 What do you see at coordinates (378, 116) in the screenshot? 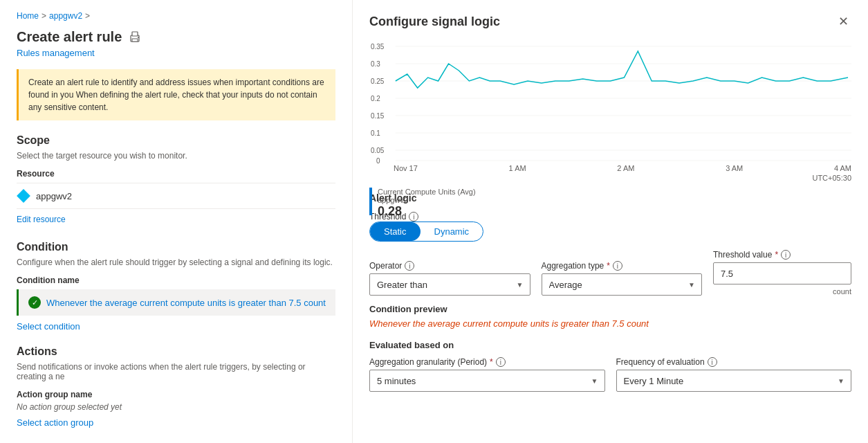
I see `svg-text: 0.15` at bounding box center [378, 116].